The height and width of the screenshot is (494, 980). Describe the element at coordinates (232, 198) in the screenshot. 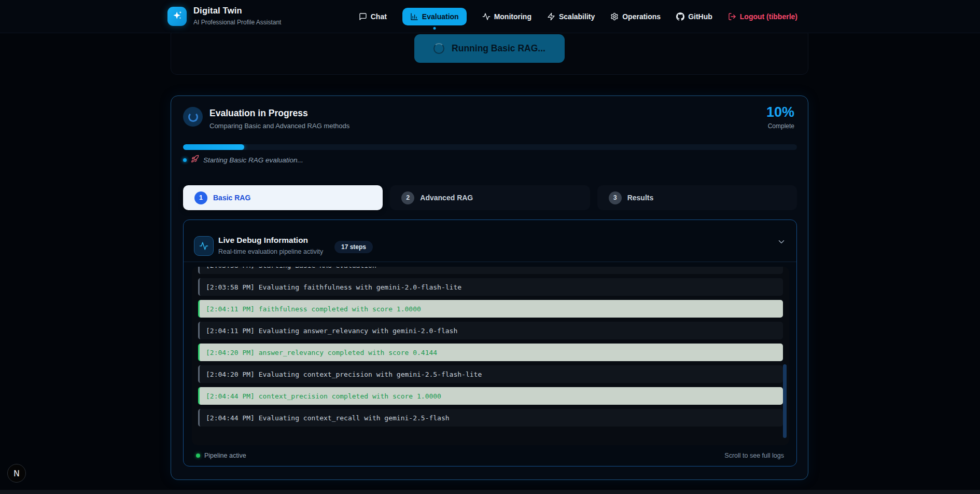

I see `tab-label: Basic RAG` at that location.